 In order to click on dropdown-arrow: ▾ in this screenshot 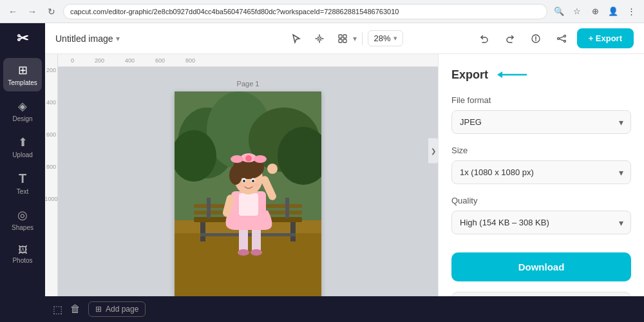, I will do `click(355, 39)`.